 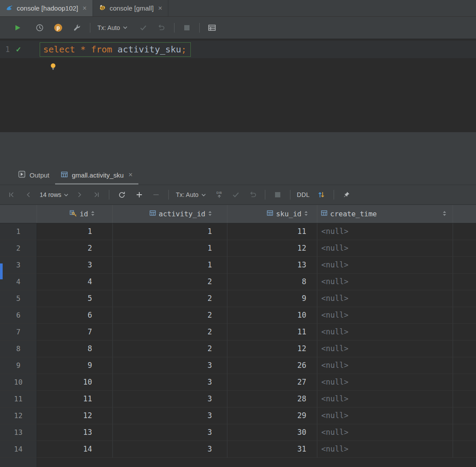 What do you see at coordinates (272, 449) in the screenshot?
I see `cell-sku-id: 31` at bounding box center [272, 449].